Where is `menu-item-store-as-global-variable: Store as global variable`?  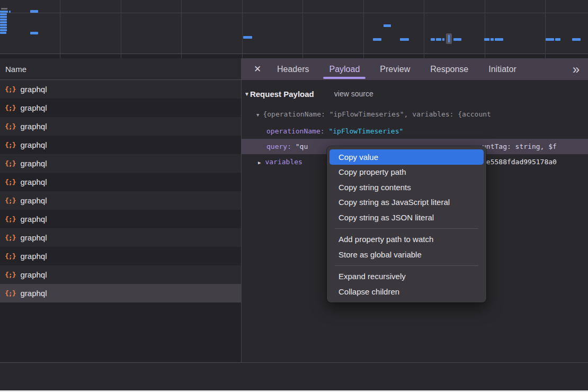 menu-item-store-as-global-variable: Store as global variable is located at coordinates (407, 254).